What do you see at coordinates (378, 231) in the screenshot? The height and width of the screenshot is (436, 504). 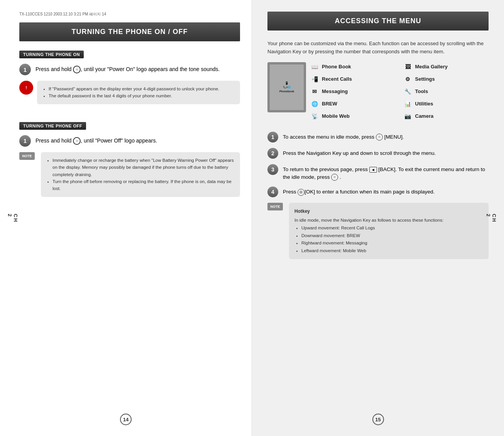 I see `hotkey-row: NOTE Hotkey In idle mode, move the Navig…` at bounding box center [378, 231].